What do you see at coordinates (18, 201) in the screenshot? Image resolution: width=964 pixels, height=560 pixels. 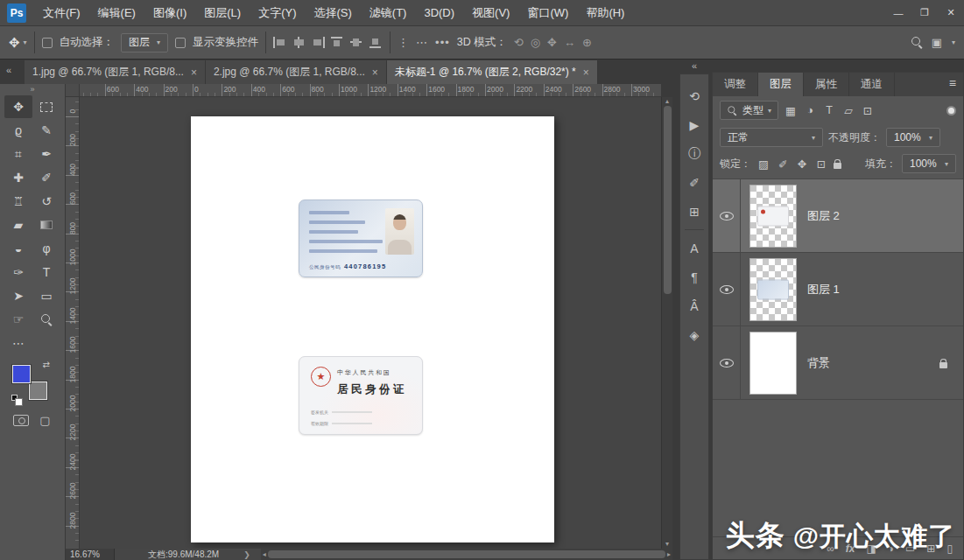 I see `clone-stamp-tool: ♖` at bounding box center [18, 201].